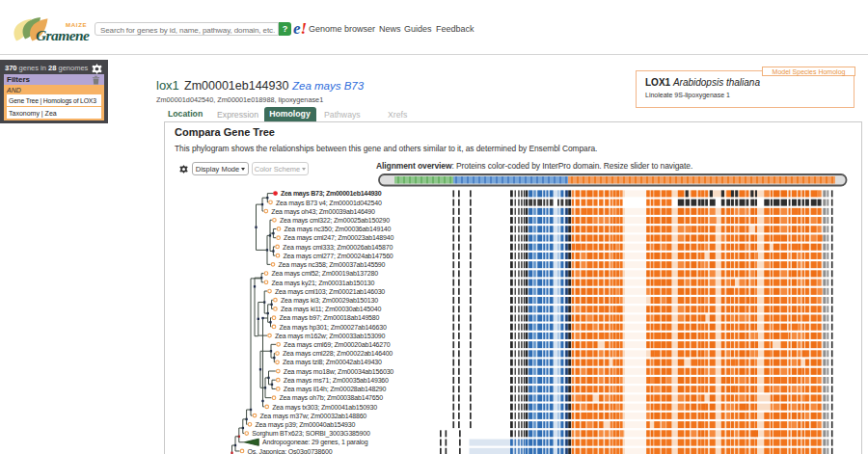  I want to click on svg-text:Zea mays cml277; Zm00024ab1475: Zea mays cml277; Zm00024ab147560, so click(339, 256).